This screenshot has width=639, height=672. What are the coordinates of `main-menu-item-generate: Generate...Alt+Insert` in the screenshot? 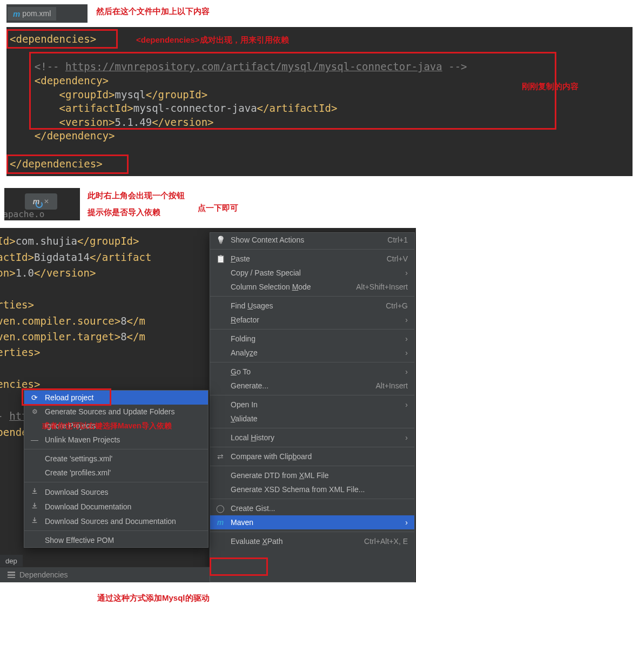 It's located at (312, 386).